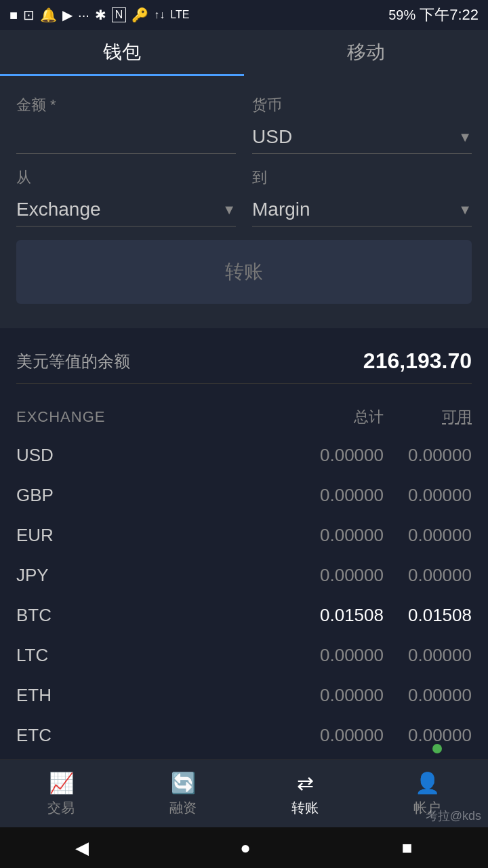 The image size is (488, 868). I want to click on nav-trade-label: 交易, so click(61, 808).